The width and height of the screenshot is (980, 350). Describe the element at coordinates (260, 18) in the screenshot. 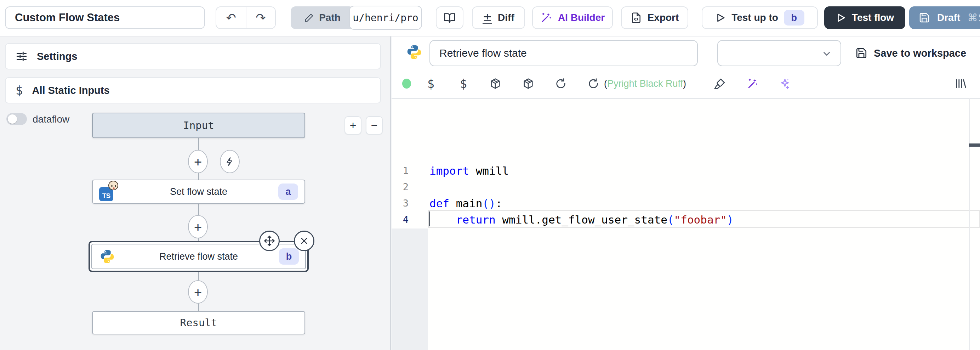

I see `redo-button: ↷` at that location.